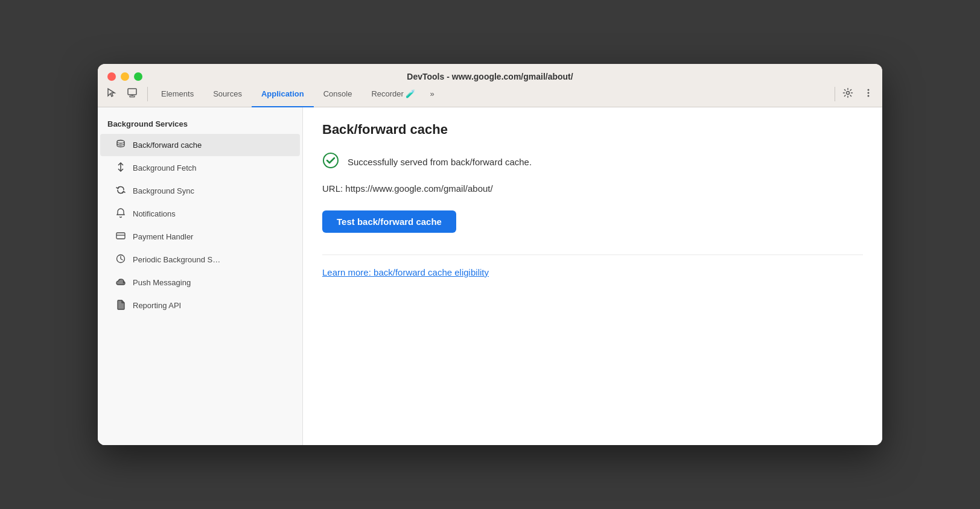 The height and width of the screenshot is (509, 980). What do you see at coordinates (439, 162) in the screenshot?
I see `status-text: Successfully served from back/forward ca…` at bounding box center [439, 162].